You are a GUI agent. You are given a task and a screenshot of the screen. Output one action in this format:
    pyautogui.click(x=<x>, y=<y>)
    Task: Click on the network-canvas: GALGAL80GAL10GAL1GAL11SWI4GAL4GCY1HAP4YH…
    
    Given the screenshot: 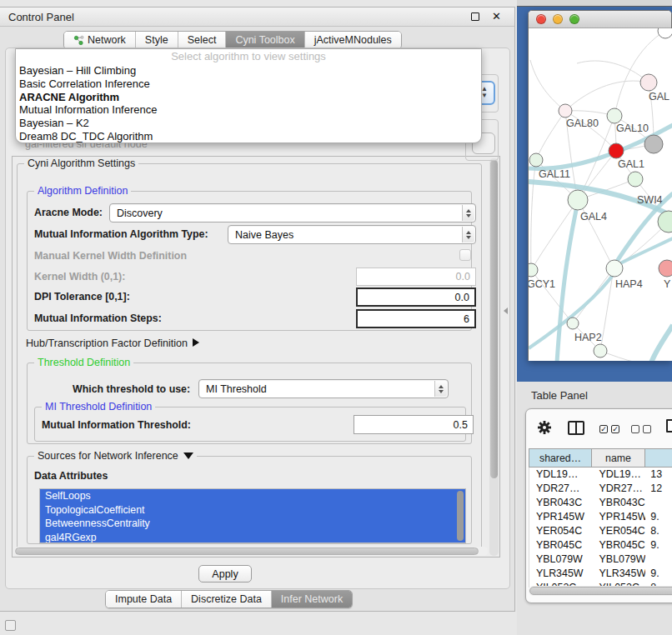 What is the action you would take?
    pyautogui.click(x=600, y=195)
    